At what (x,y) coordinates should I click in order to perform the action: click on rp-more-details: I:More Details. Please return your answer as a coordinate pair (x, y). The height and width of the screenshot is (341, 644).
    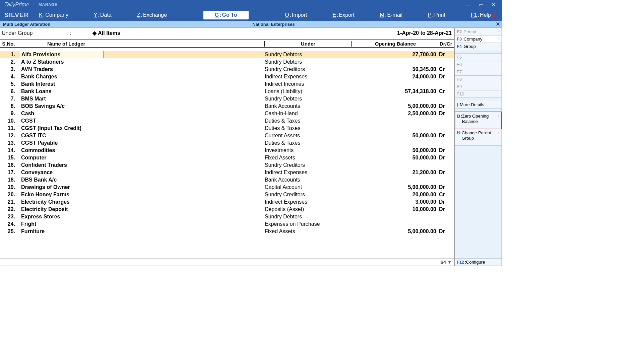
    Looking at the image, I should click on (478, 105).